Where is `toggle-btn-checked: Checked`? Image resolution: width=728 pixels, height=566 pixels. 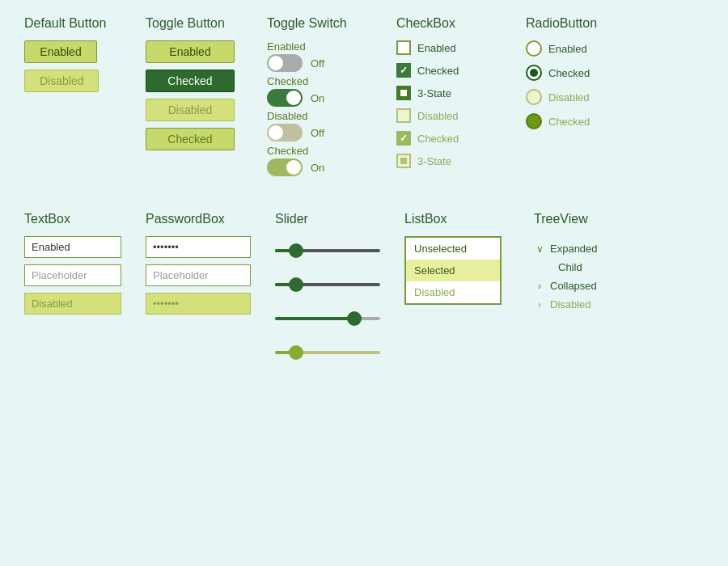 toggle-btn-checked: Checked is located at coordinates (190, 81).